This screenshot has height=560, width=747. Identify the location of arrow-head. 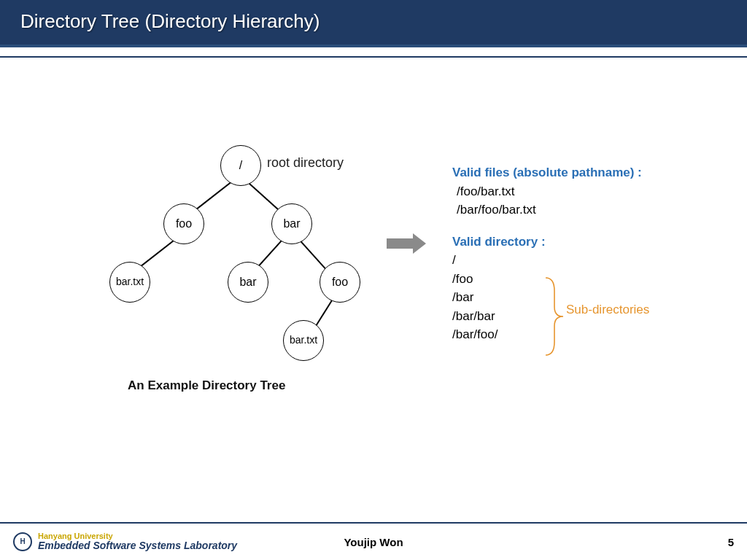
(419, 244).